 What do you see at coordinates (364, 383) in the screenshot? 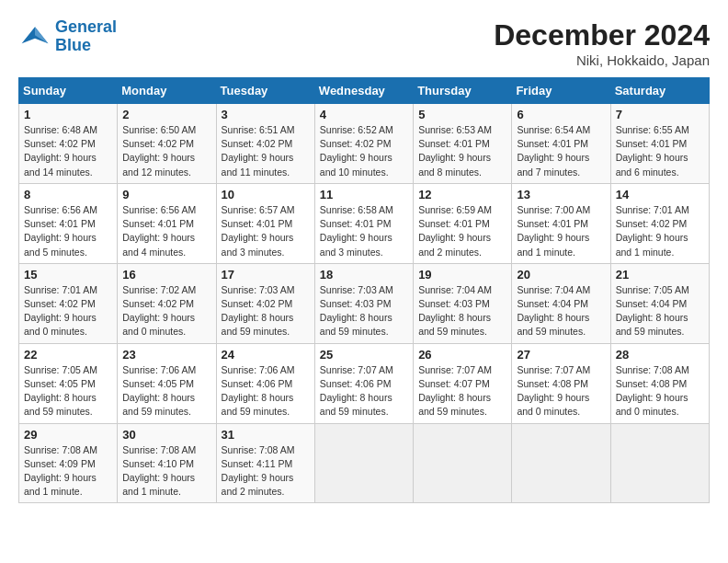
I see `calendar-cell: 25Sunrise: 7:07 AMSunset: 4:06 PMDayligh…` at bounding box center [364, 383].